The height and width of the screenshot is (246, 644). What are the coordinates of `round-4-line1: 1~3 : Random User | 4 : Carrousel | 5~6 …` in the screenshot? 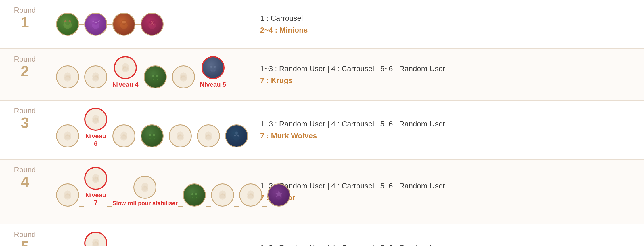 It's located at (448, 186).